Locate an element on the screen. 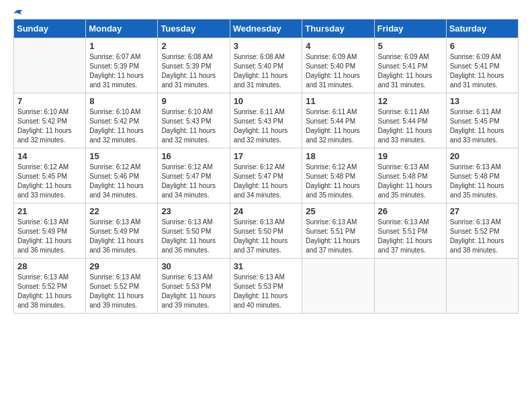 This screenshot has width=532, height=411. day-info: Sunrise: 6:10 AM Sunset: 5:43 PM Dayligh… is located at coordinates (193, 126).